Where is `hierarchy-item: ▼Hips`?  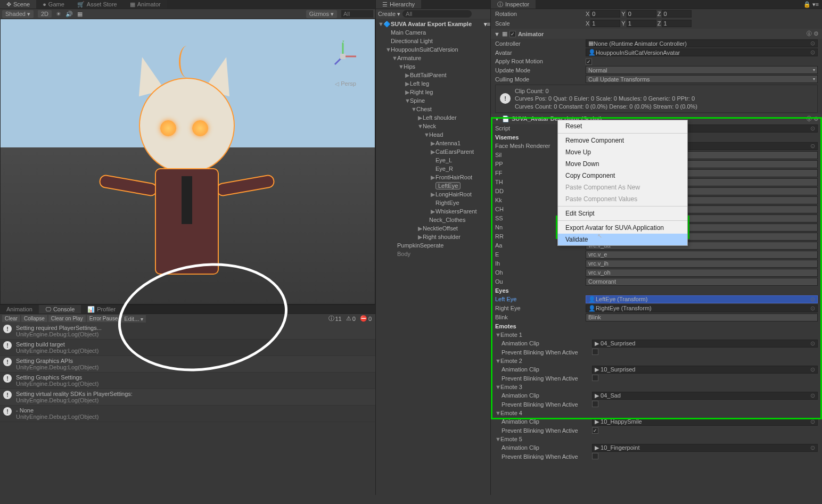
hierarchy-item: ▼Hips is located at coordinates (433, 67).